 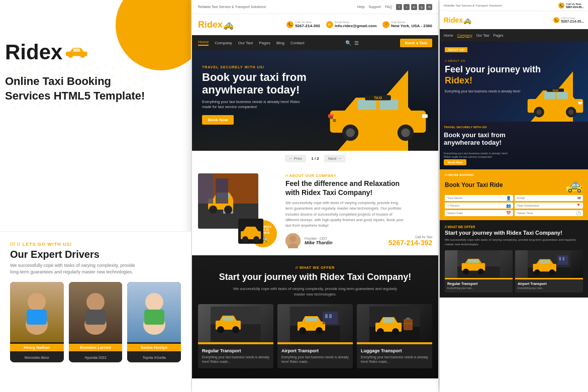 I want to click on services-section: // WHAT WE OFFER Start your journey with…, so click(x=315, y=317).